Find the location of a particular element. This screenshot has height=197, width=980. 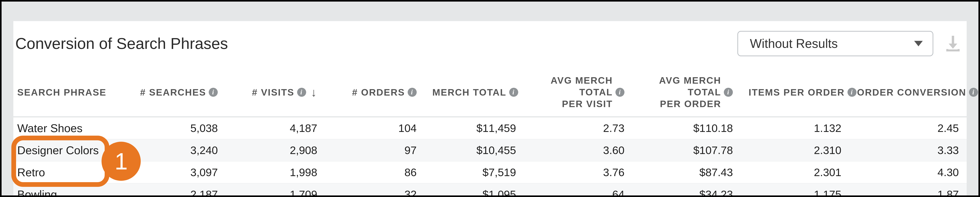

col-header-merch-total: MERCH TOTALi is located at coordinates (474, 93).